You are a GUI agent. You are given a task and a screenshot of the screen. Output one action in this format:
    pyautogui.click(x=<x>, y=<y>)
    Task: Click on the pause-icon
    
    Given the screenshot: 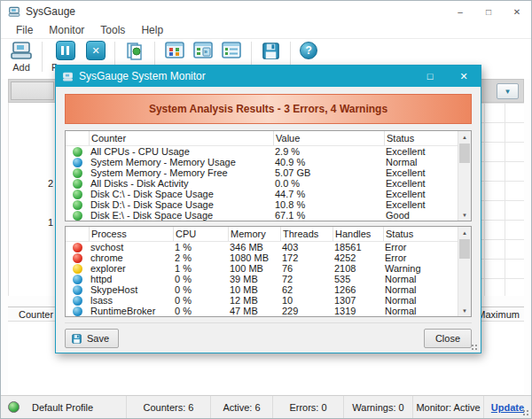 What is the action you would take?
    pyautogui.click(x=66, y=50)
    